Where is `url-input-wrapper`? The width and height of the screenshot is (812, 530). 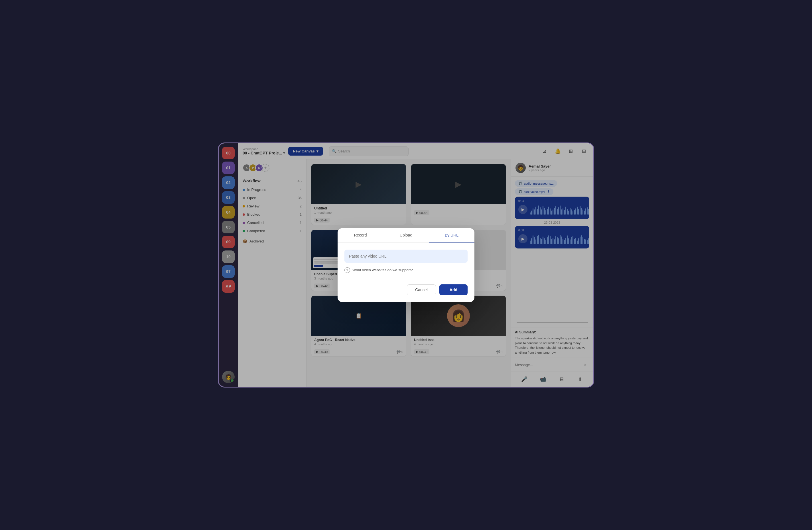 url-input-wrapper is located at coordinates (406, 256).